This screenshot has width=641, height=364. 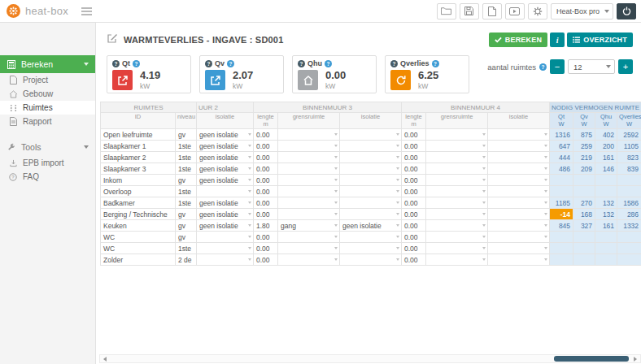 I want to click on document-button, so click(x=492, y=11).